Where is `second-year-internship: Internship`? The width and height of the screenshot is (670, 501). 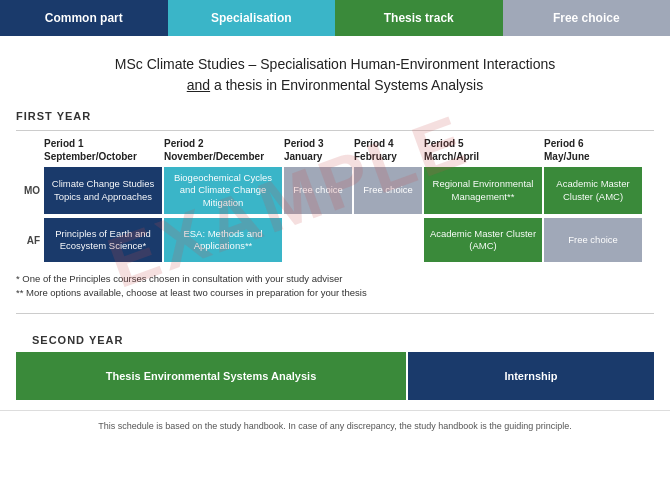
second-year-internship: Internship is located at coordinates (531, 376).